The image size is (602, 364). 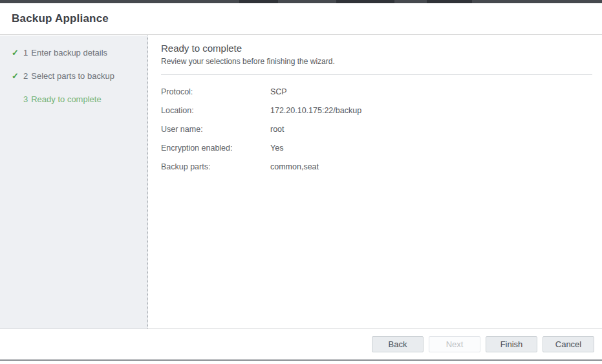 I want to click on summary-row-encryption-enabled: Encryption enabled: Yes, so click(x=376, y=147).